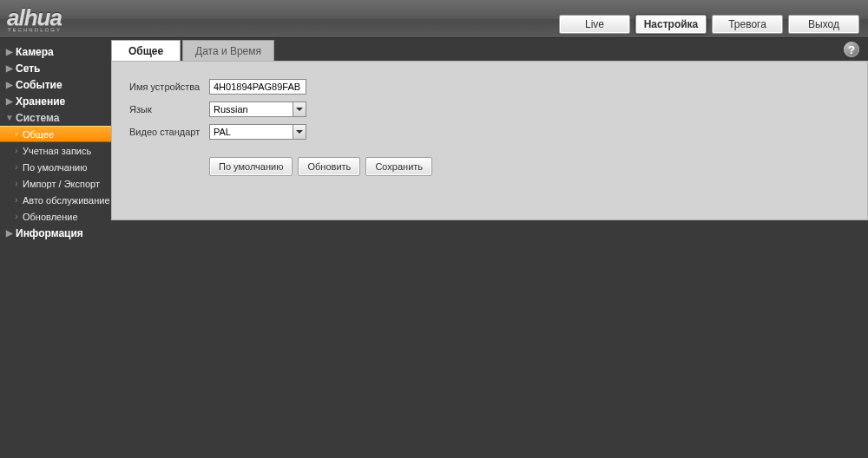 This screenshot has width=868, height=458. I want to click on sidebar-item-label: Событие, so click(39, 85).